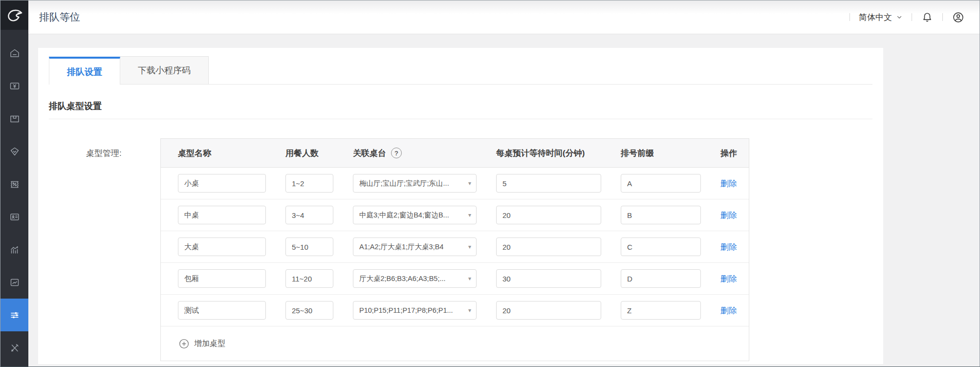 This screenshot has height=367, width=980. I want to click on sidebar-nav, so click(15, 200).